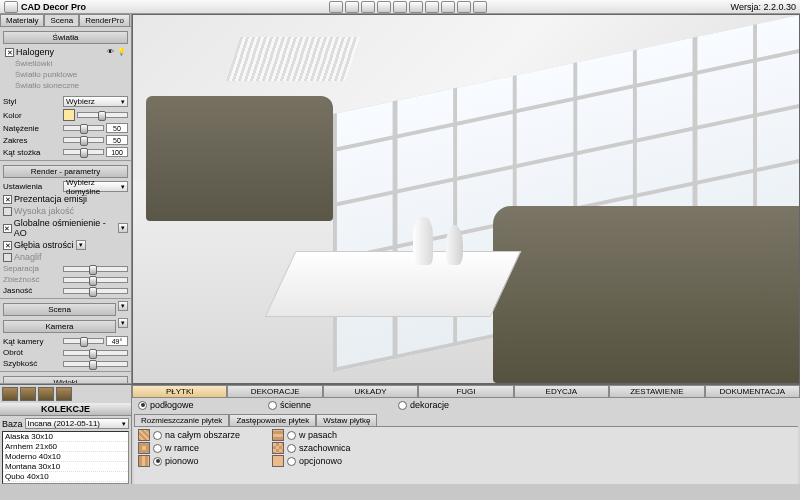 This screenshot has width=800, height=500. I want to click on panel-lights-title: Światła, so click(66, 38).